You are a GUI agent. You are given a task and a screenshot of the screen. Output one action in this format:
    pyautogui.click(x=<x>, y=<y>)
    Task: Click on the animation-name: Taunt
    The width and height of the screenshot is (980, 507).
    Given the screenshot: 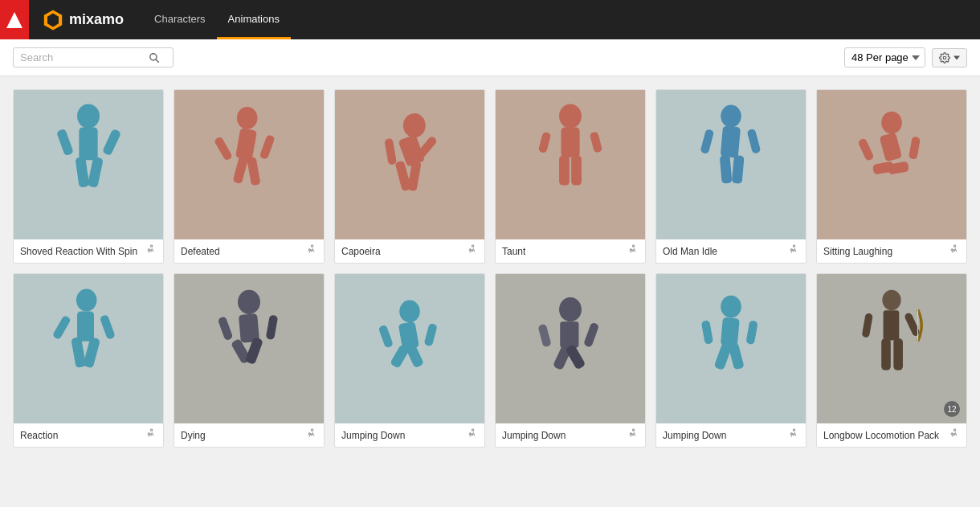 What is the action you would take?
    pyautogui.click(x=565, y=251)
    